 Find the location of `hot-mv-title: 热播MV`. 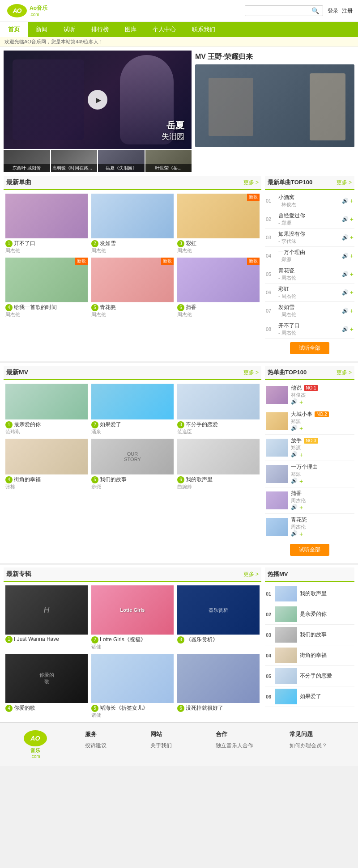

hot-mv-title: 热播MV is located at coordinates (277, 574).